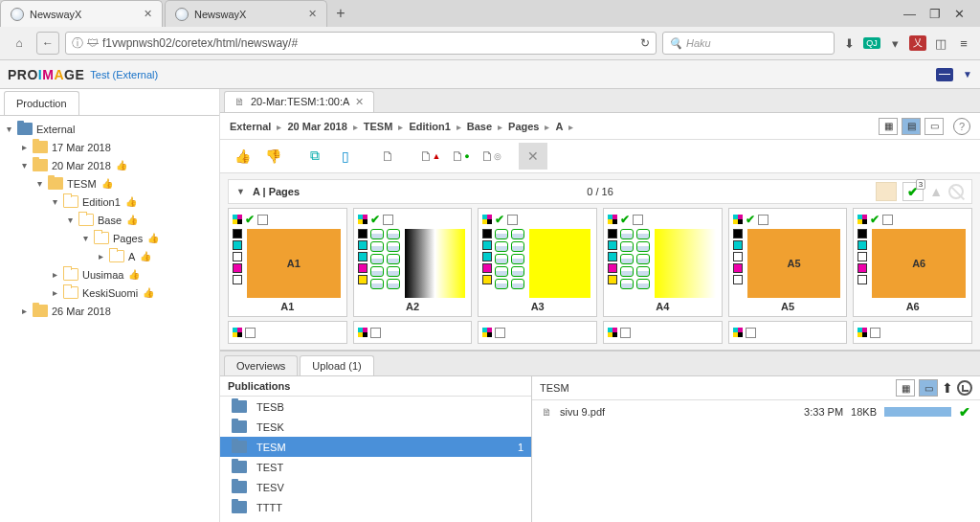  I want to click on view-tiles-button: ▤, so click(911, 126).